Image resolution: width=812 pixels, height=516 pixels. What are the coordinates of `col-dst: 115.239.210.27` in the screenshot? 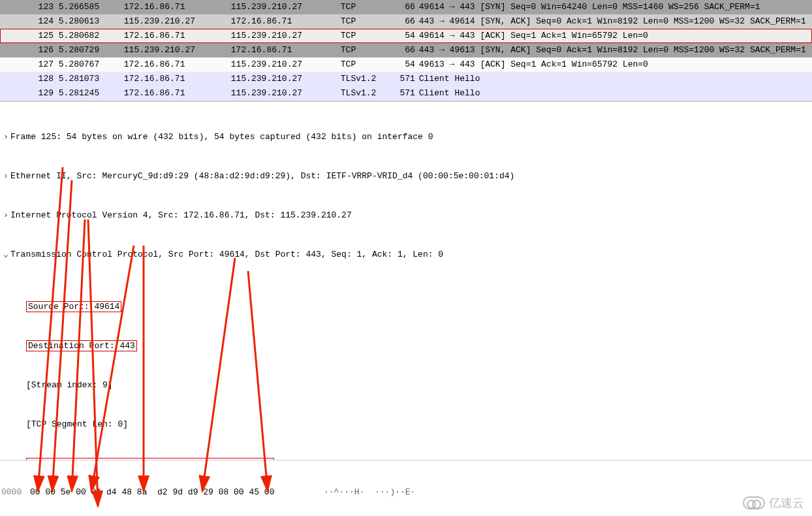 It's located at (286, 7).